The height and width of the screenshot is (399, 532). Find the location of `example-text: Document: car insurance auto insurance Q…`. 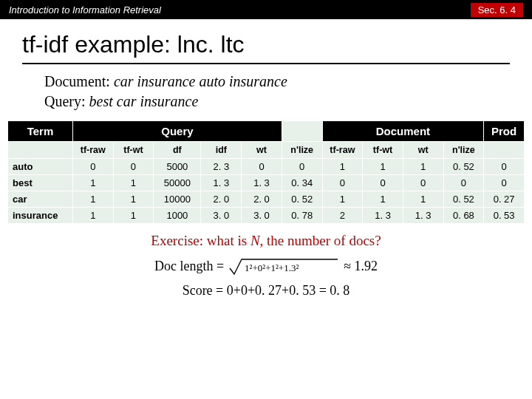

example-text: Document: car insurance auto insurance Q… is located at coordinates (266, 91).